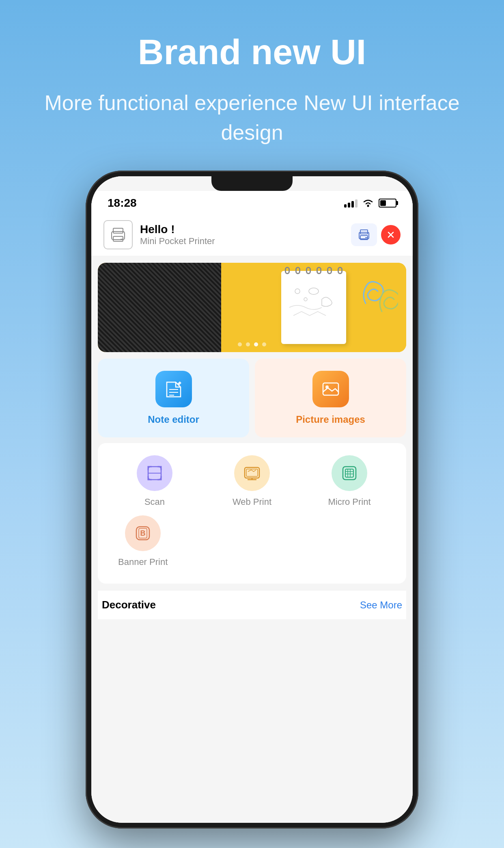 This screenshot has width=504, height=848. I want to click on web-print-label: Web Print, so click(252, 502).